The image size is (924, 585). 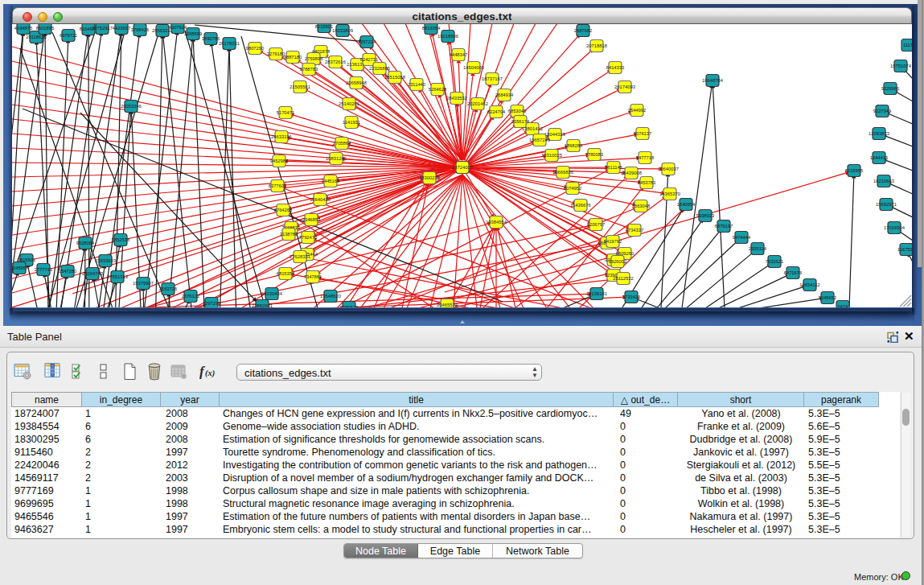 I want to click on svg-text: 2547280, so click(x=68, y=271).